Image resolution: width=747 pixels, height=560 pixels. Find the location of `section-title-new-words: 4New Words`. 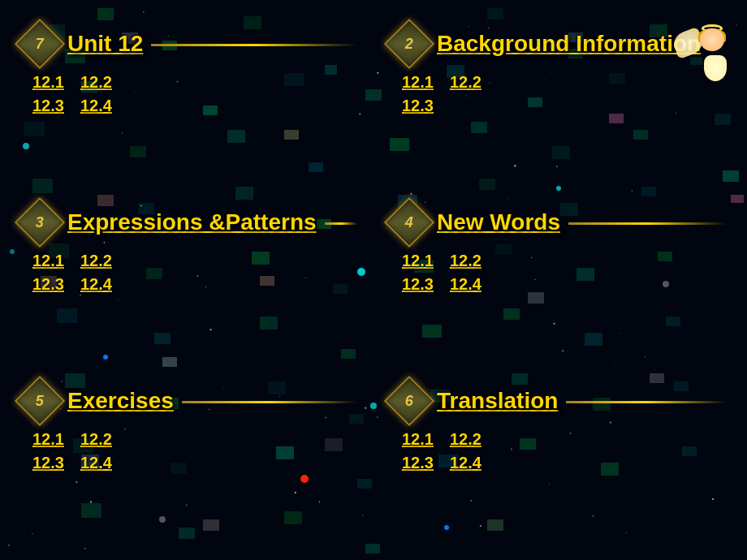

section-title-new-words: 4New Words is located at coordinates (559, 222).